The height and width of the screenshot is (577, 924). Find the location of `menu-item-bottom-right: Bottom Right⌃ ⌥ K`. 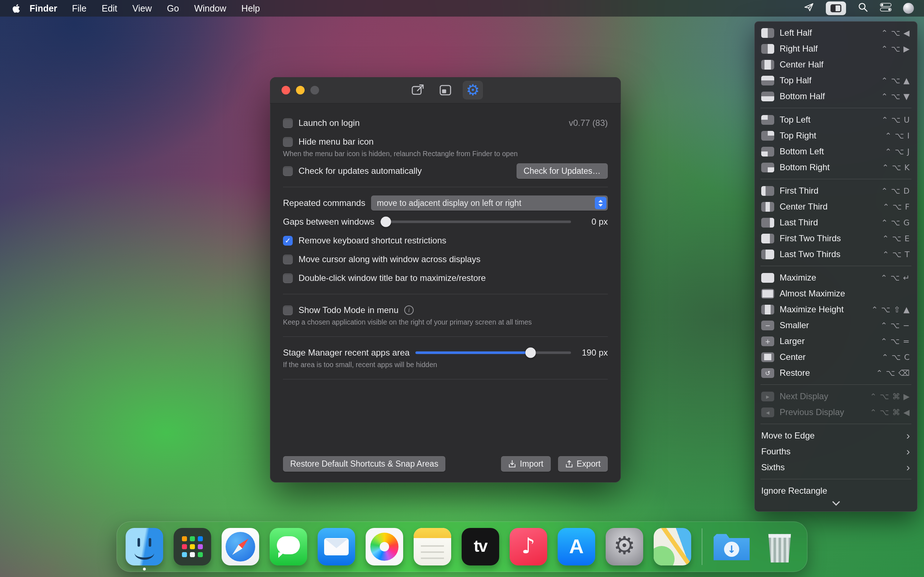

menu-item-bottom-right: Bottom Right⌃ ⌥ K is located at coordinates (836, 167).